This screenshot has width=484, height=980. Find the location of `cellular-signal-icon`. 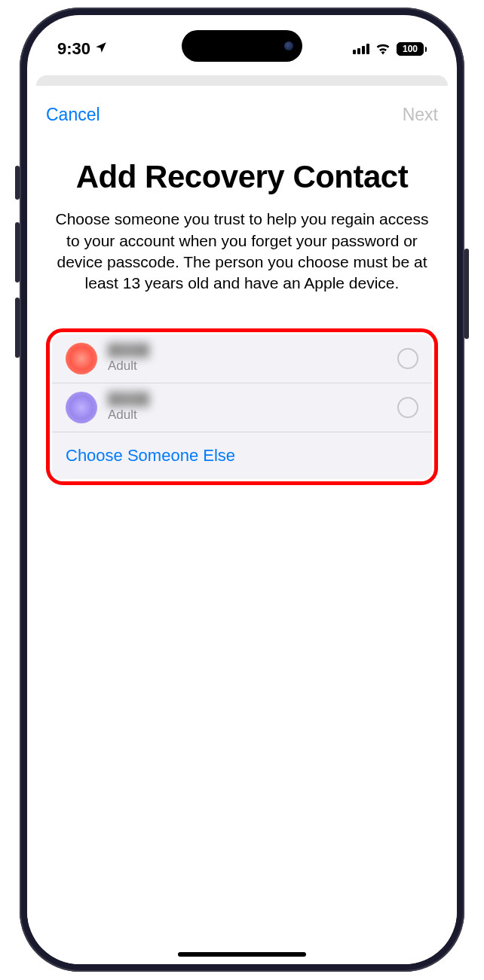

cellular-signal-icon is located at coordinates (361, 49).